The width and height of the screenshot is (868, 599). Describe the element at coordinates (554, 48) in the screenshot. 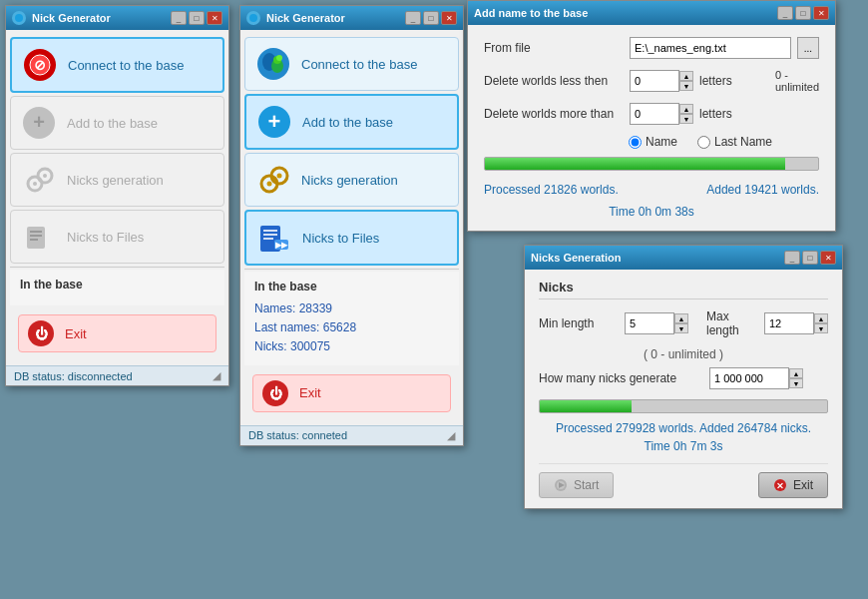

I see `from-file-label: From file` at that location.